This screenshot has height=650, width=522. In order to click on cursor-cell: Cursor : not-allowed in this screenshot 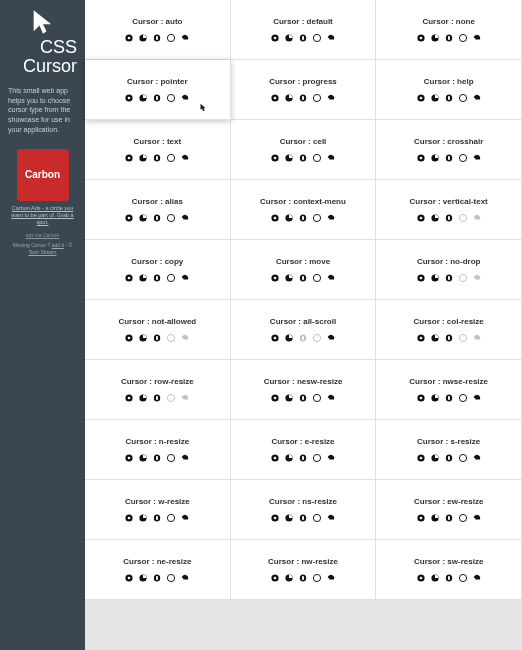, I will do `click(158, 330)`.